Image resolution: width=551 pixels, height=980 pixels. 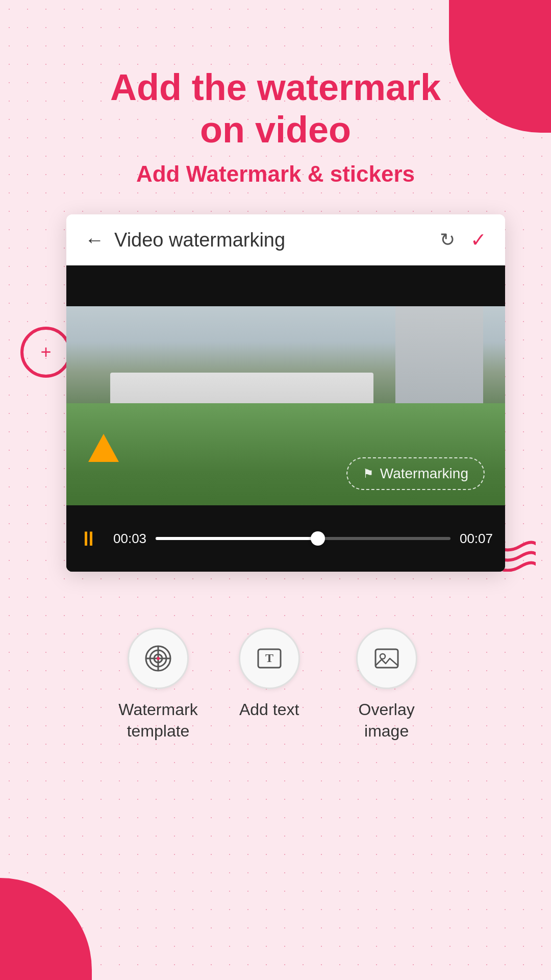 What do you see at coordinates (286, 538) in the screenshot?
I see `video-timeline: ⏸ 00:03 00:07` at bounding box center [286, 538].